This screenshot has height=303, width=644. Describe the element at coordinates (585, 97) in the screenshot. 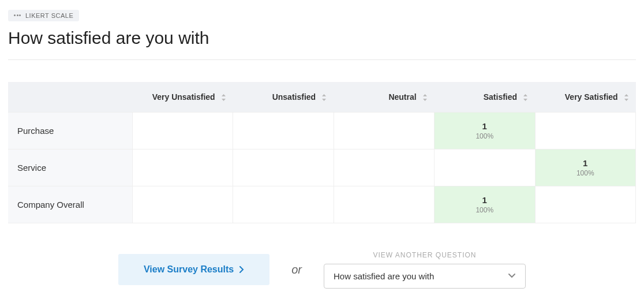

I see `column-header: Very Satisfied` at that location.